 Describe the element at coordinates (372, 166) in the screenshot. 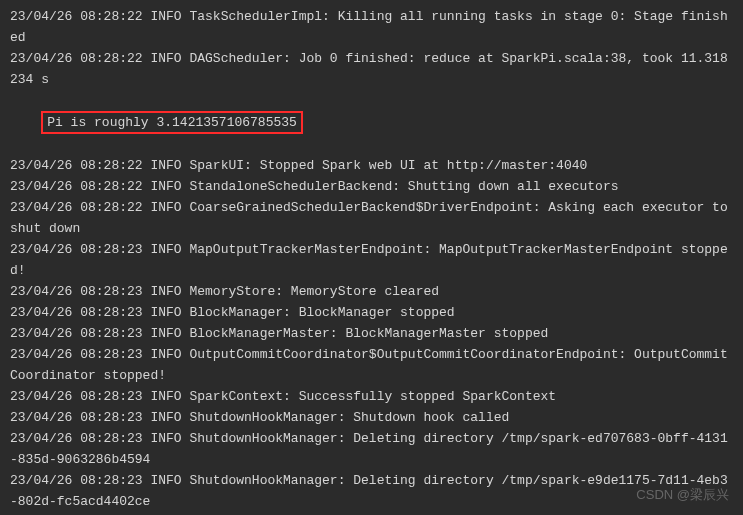

I see `log-line: 23/04/26 08:28:22 INFO SparkUI: Stopped …` at that location.